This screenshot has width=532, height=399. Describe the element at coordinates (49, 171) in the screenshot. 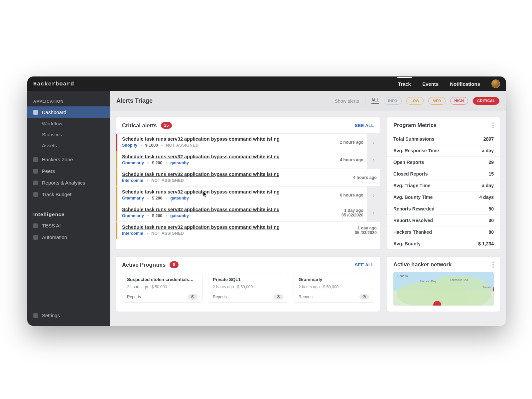

I see `sidebar-item-label: Peers` at that location.